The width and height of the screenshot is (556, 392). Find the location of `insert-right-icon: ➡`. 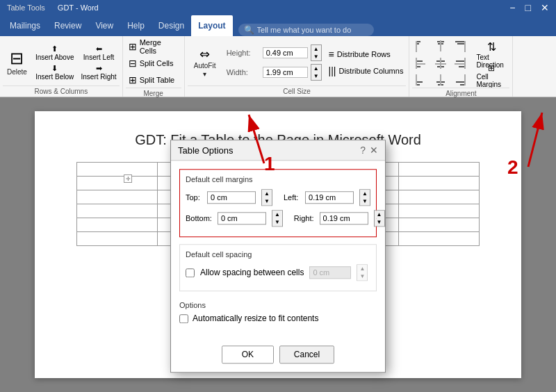

insert-right-icon: ➡ is located at coordinates (99, 68).